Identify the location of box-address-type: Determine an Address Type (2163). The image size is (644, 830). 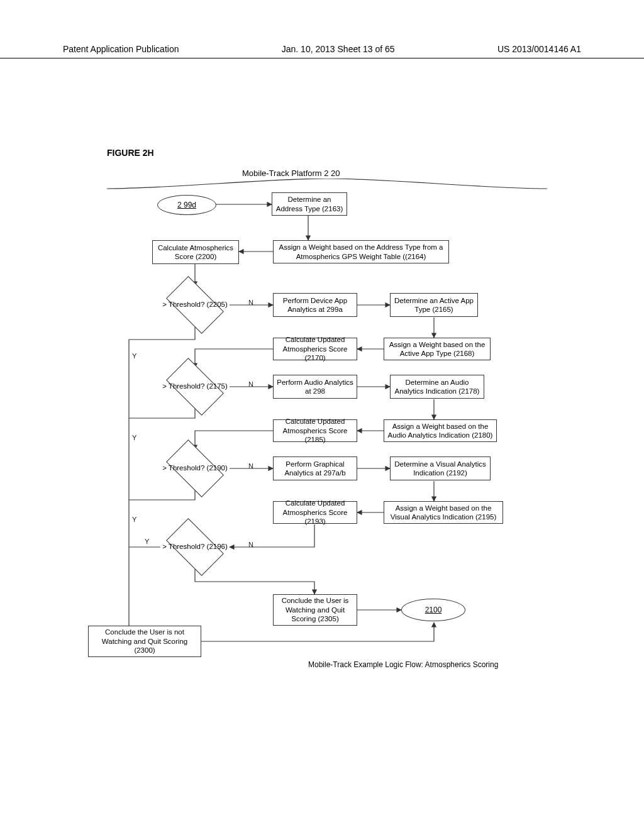
(309, 204).